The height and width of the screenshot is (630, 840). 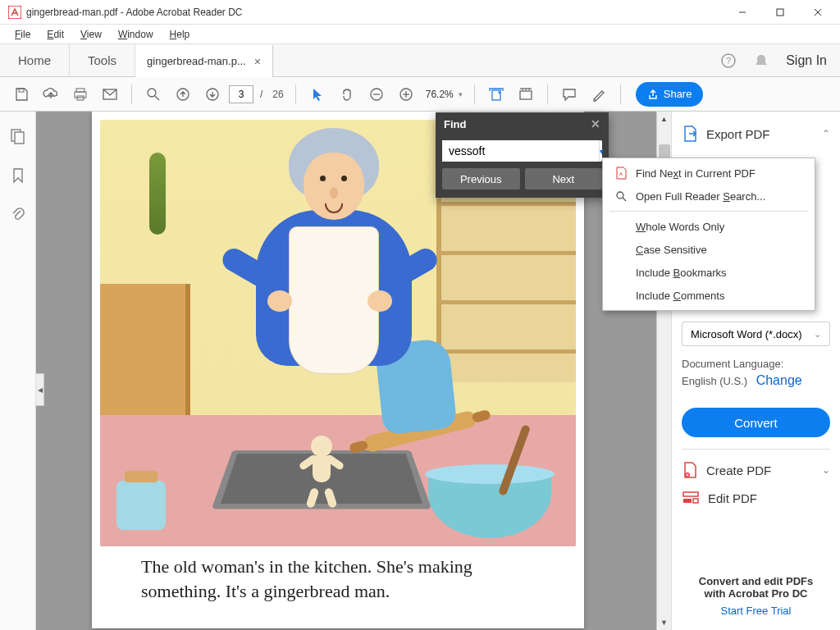 What do you see at coordinates (496, 94) in the screenshot?
I see `fit-width-icon: ▾` at bounding box center [496, 94].